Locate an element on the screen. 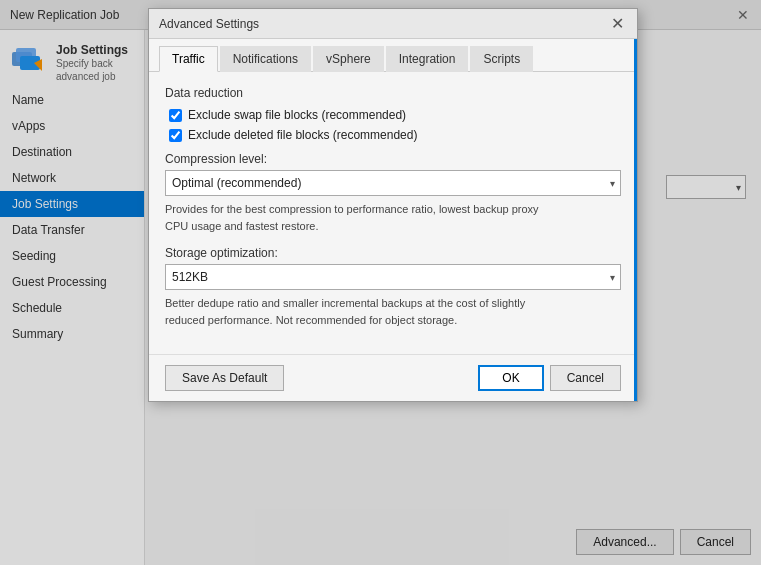  exclude-deleted-checkbox is located at coordinates (176, 136).